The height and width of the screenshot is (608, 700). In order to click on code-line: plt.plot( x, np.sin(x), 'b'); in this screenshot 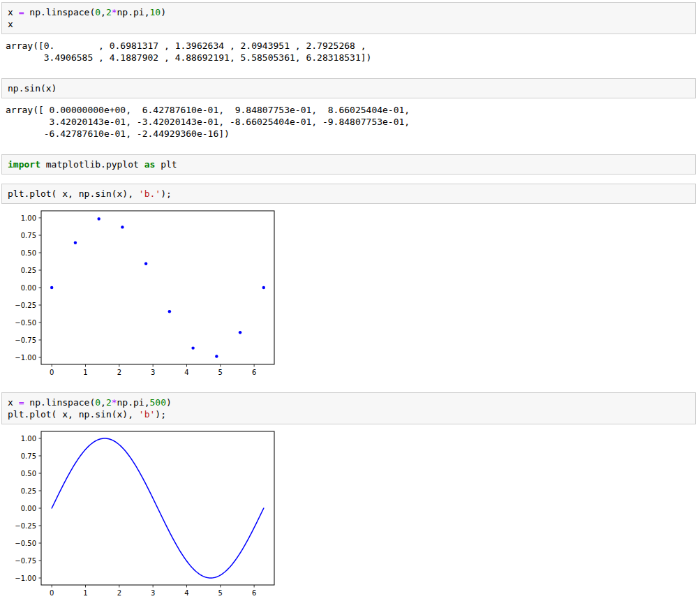, I will do `click(349, 415)`.